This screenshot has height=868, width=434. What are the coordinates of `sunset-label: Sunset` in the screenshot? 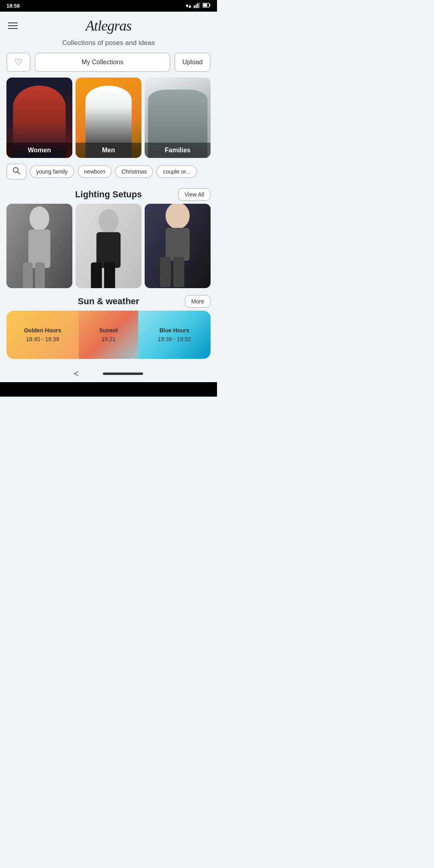 It's located at (108, 330).